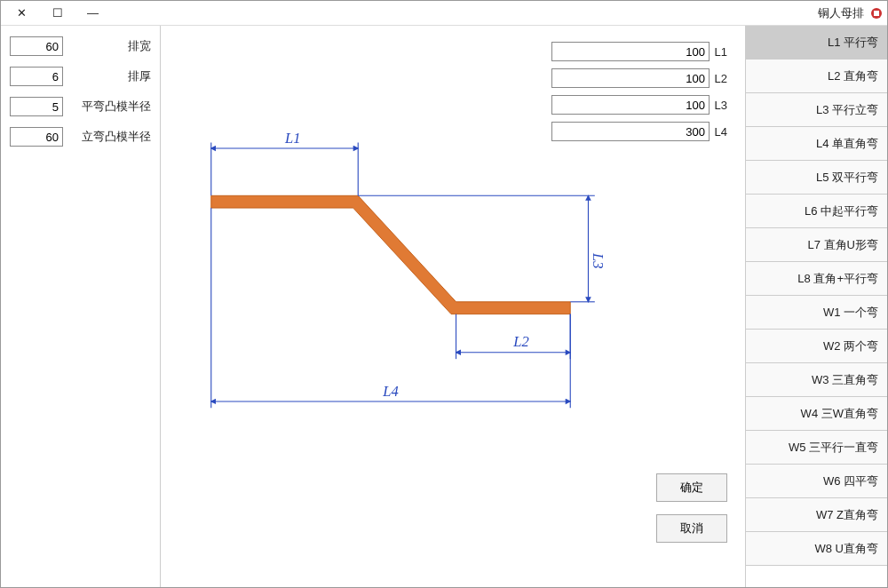 This screenshot has width=888, height=588. I want to click on side-item-l3: L3 平行立弯, so click(817, 110).